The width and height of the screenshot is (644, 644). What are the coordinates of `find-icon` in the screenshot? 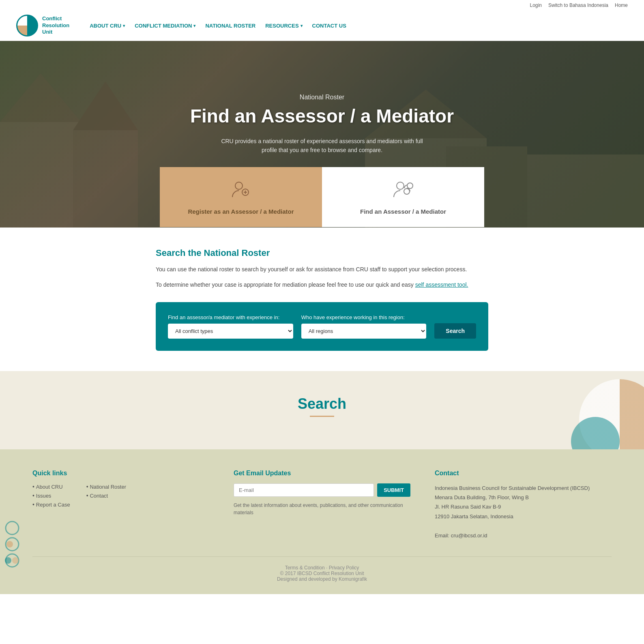 It's located at (403, 191).